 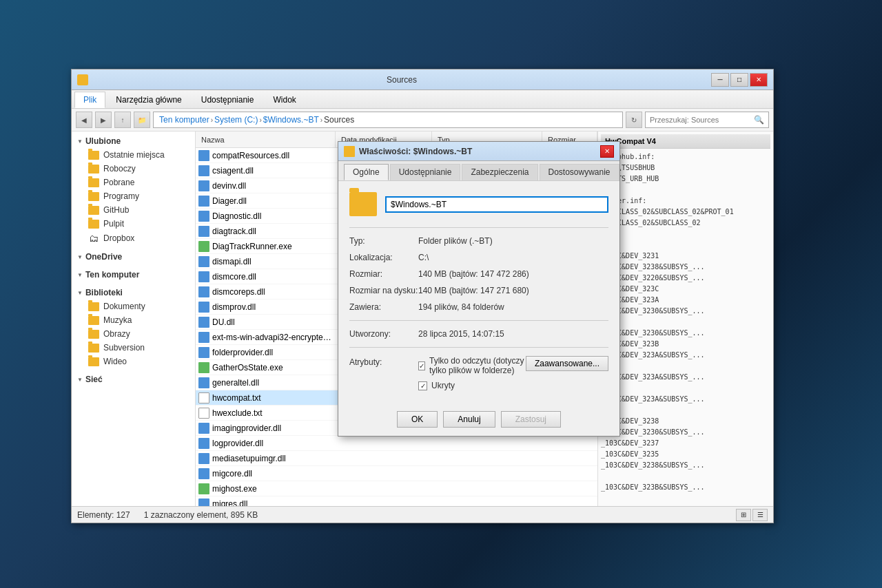 What do you see at coordinates (531, 419) in the screenshot?
I see `apply-button: Zastosuj` at bounding box center [531, 419].